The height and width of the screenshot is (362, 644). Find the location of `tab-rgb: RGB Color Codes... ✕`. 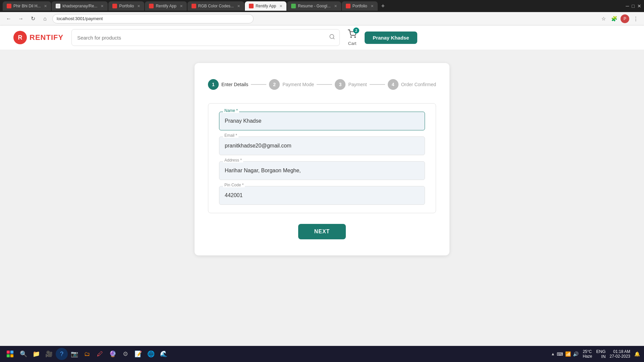

tab-rgb: RGB Color Codes... ✕ is located at coordinates (216, 6).